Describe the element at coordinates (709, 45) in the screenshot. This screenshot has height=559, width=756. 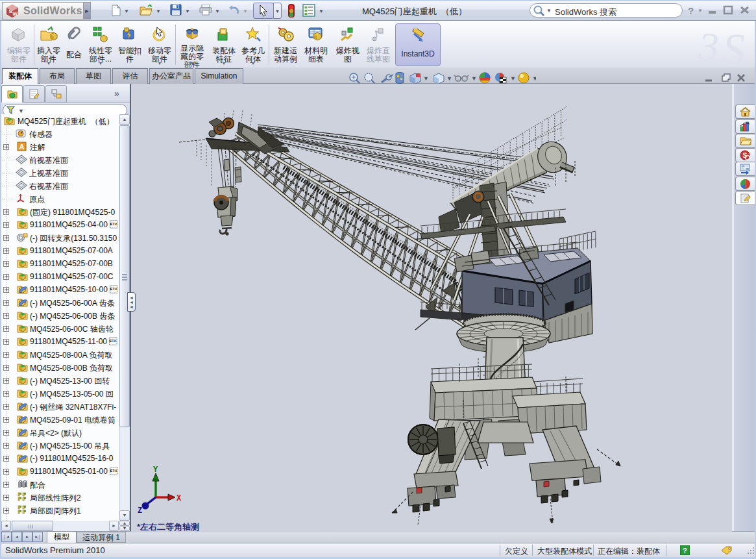
I see `svg-text: 3` at that location.